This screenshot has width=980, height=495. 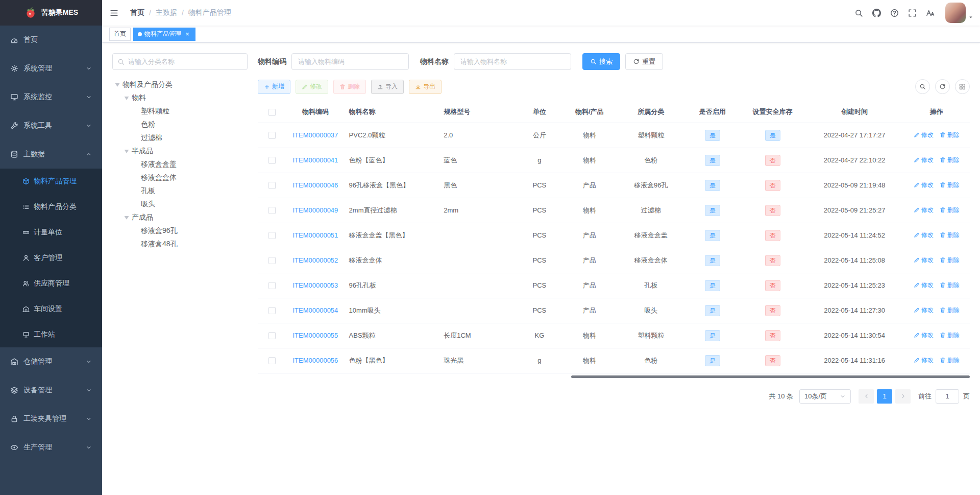 I want to click on tree-node: 半成品, so click(x=180, y=151).